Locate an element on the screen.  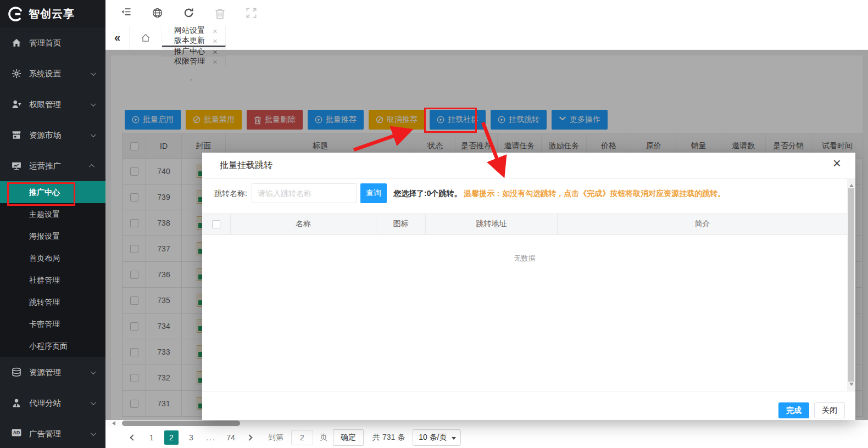
goto-unit: 页 is located at coordinates (324, 438).